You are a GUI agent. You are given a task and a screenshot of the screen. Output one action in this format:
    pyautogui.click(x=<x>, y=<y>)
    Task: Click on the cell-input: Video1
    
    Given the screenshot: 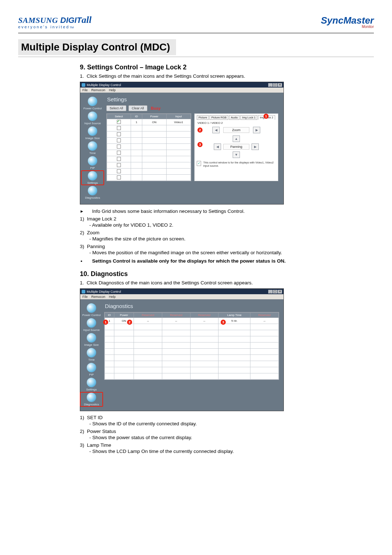 What is the action you would take?
    pyautogui.click(x=179, y=122)
    